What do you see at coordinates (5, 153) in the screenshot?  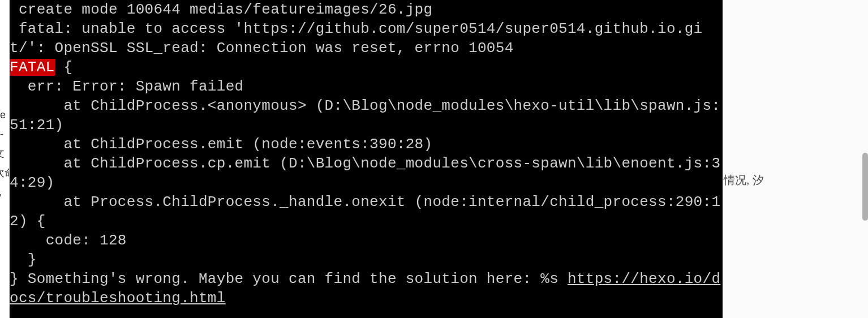 I see `bg-text: 文` at bounding box center [5, 153].